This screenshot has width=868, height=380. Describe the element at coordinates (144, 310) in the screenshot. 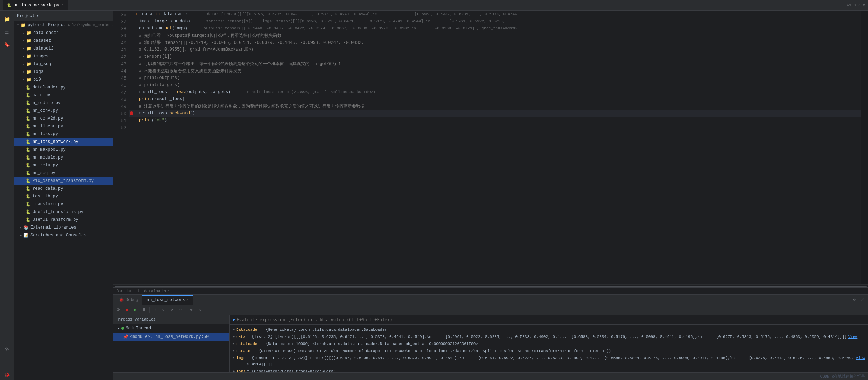

I see `pause-btn: ⏸` at that location.